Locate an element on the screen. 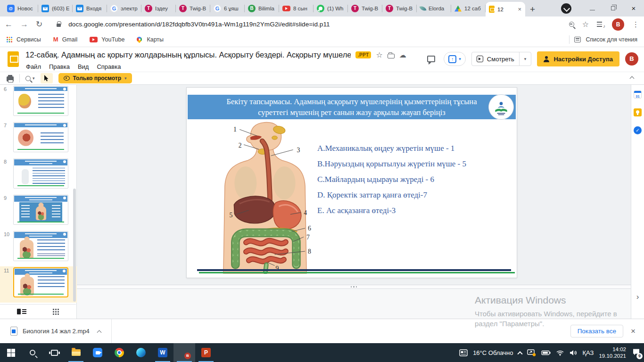 This screenshot has height=362, width=644. view-only-button: Только просмотр▾ is located at coordinates (95, 78).